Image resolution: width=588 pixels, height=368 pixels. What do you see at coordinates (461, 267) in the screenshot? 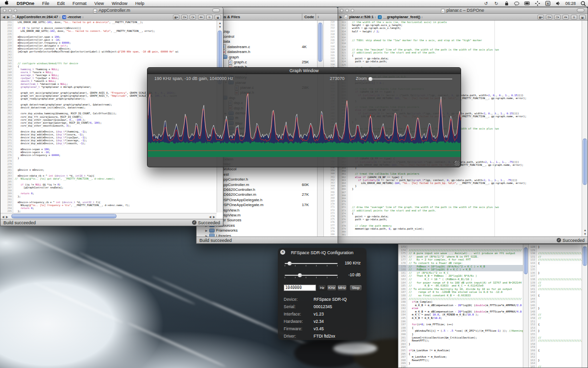
I see `code-line: 179// PdBmax = 10*log10( (N*A/Kx)^2 + K_…` at bounding box center [461, 267].